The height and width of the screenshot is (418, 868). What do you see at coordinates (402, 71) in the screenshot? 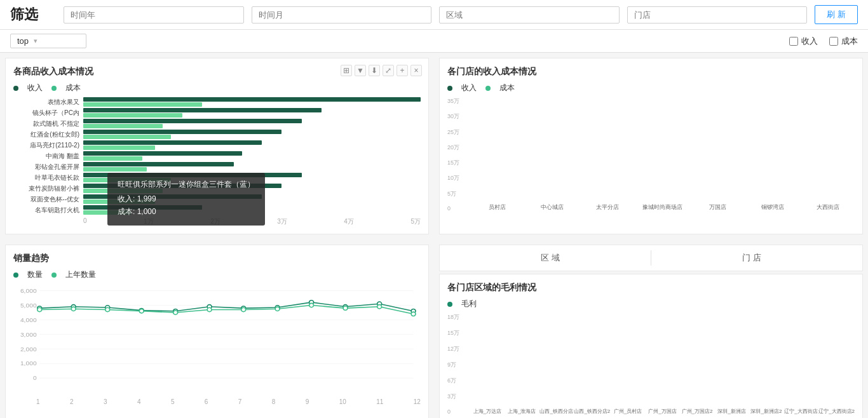
I see `zoom-in-icon: +` at bounding box center [402, 71].